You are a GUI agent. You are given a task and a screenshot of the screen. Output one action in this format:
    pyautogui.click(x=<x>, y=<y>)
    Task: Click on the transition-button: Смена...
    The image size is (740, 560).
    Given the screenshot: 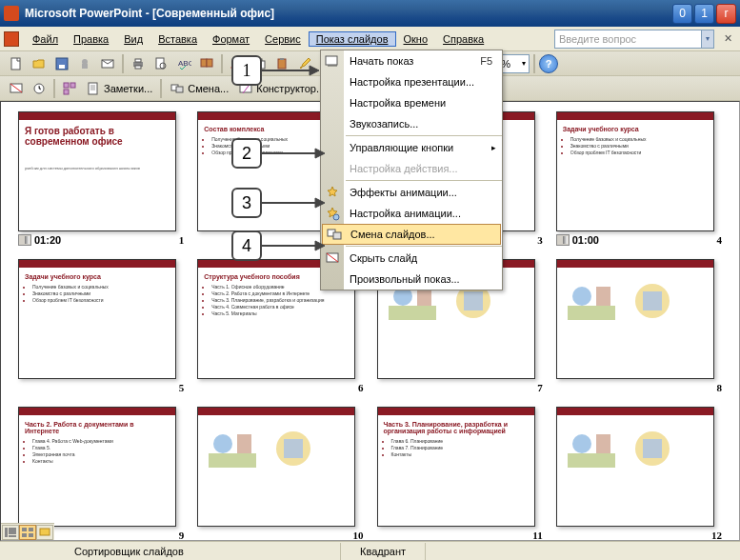 What is the action you would take?
    pyautogui.click(x=199, y=89)
    